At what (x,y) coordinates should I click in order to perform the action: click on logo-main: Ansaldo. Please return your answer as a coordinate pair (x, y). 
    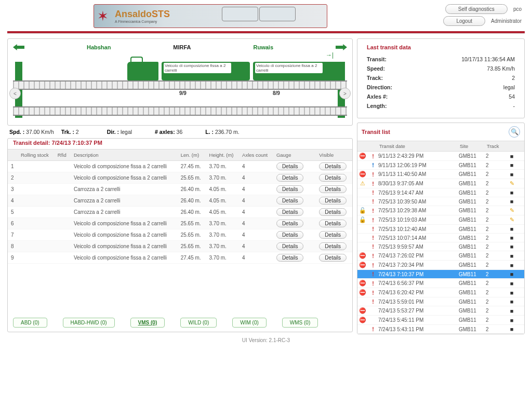
    Looking at the image, I should click on (133, 14).